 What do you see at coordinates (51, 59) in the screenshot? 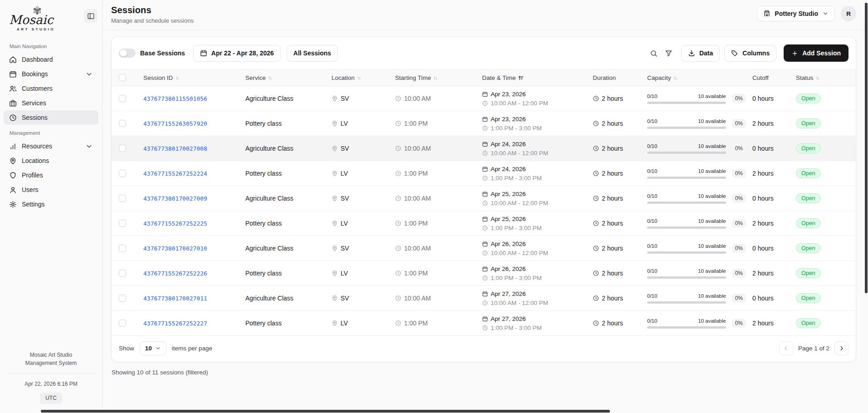
I see `sidebar-item-dashboard: Dashboard` at bounding box center [51, 59].